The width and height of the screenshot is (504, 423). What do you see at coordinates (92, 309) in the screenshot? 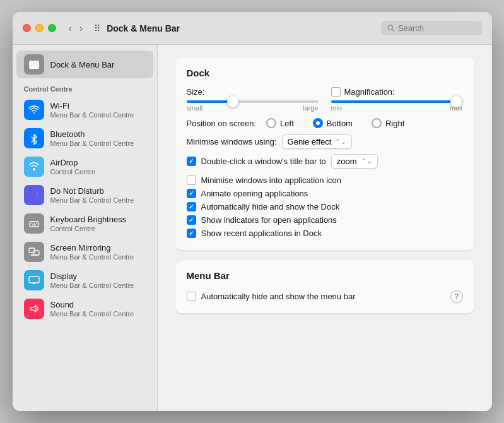
I see `sidebar-sound-text: Sound Menu Bar & Control Centre` at bounding box center [92, 309].